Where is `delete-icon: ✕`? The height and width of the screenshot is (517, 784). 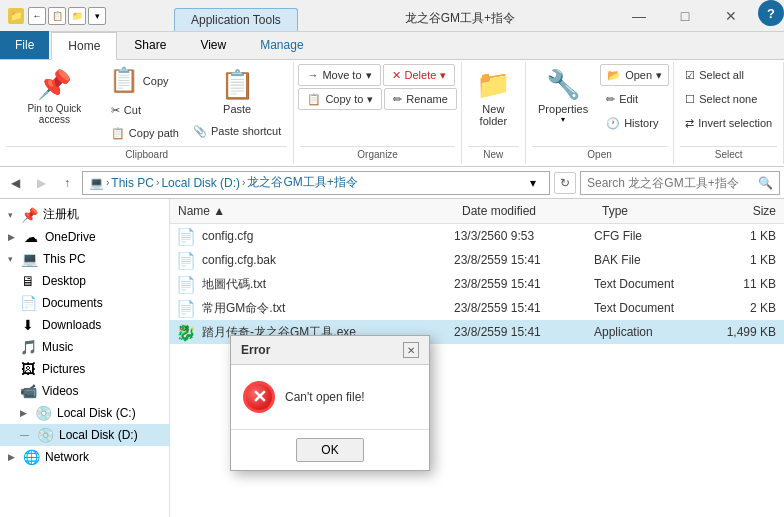
delete-icon: ✕ is located at coordinates (396, 76).